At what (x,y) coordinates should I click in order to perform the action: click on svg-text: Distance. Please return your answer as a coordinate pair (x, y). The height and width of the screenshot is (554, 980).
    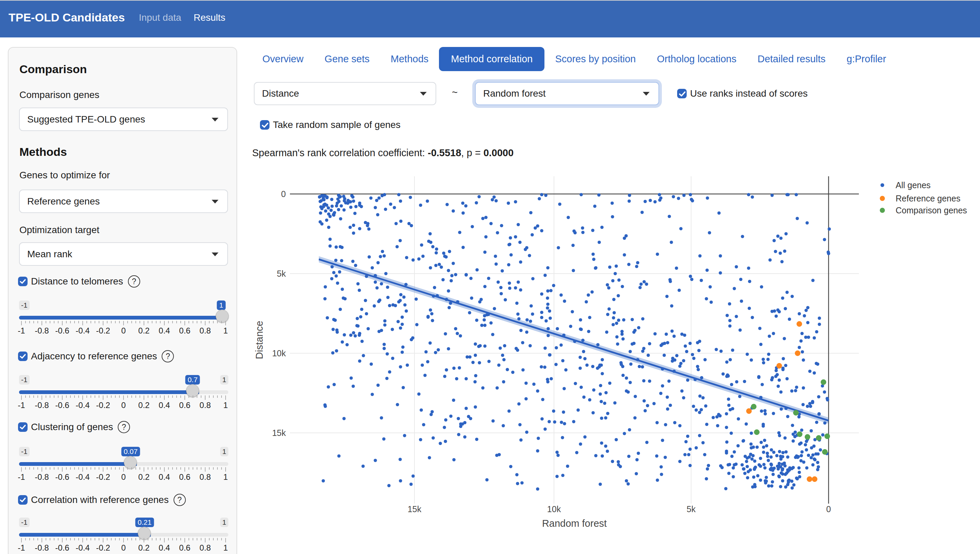
    Looking at the image, I should click on (259, 340).